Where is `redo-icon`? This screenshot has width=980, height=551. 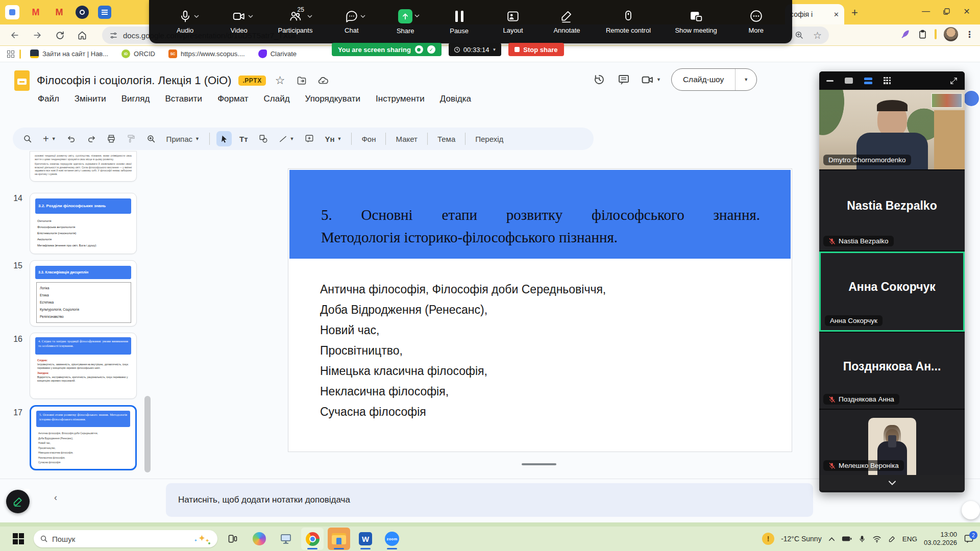
redo-icon is located at coordinates (91, 139).